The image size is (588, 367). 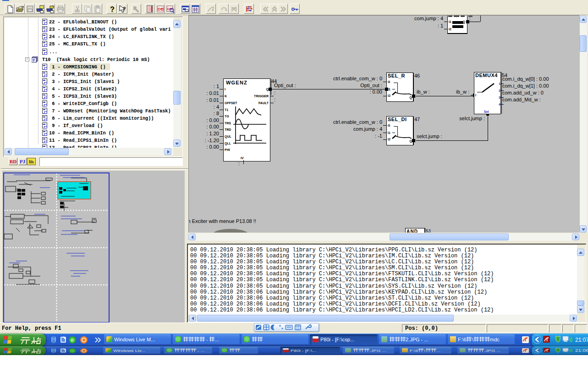 What do you see at coordinates (242, 158) in the screenshot?
I see `svg-text: IV` at bounding box center [242, 158].